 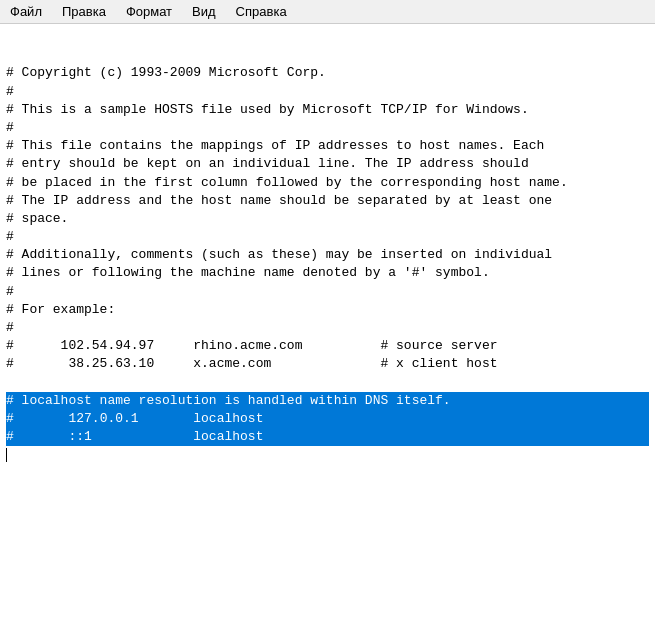 What do you see at coordinates (328, 183) in the screenshot?
I see `line-6: # be placed in the first column followed…` at bounding box center [328, 183].